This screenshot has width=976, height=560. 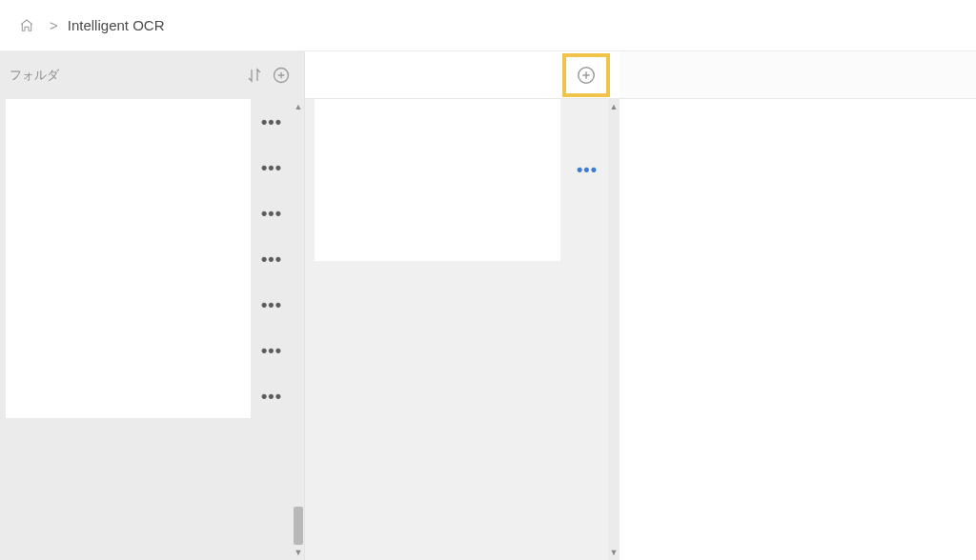 I want to click on add-folder-icon, so click(x=281, y=75).